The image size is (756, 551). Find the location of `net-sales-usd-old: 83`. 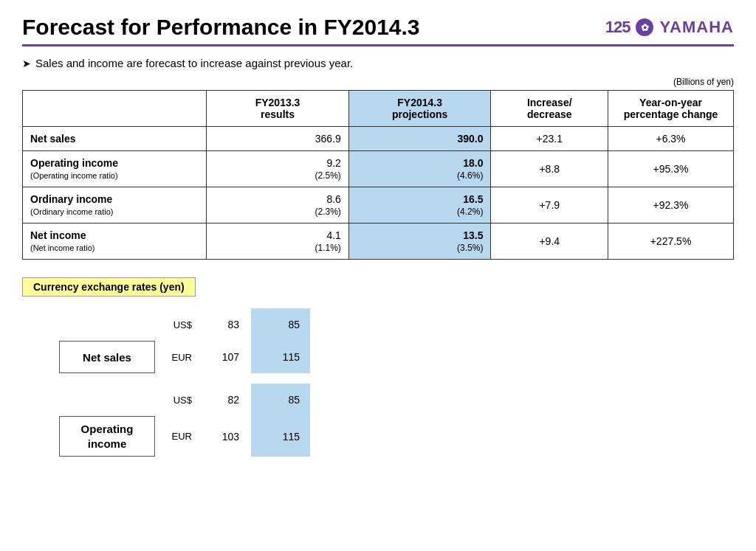

net-sales-usd-old: 83 is located at coordinates (225, 325).